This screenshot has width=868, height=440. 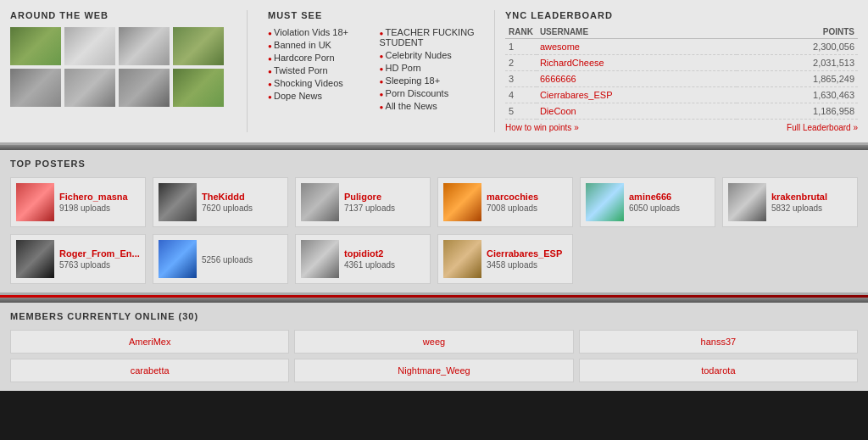 What do you see at coordinates (719, 342) in the screenshot?
I see `member-card-3: hanss37` at bounding box center [719, 342].